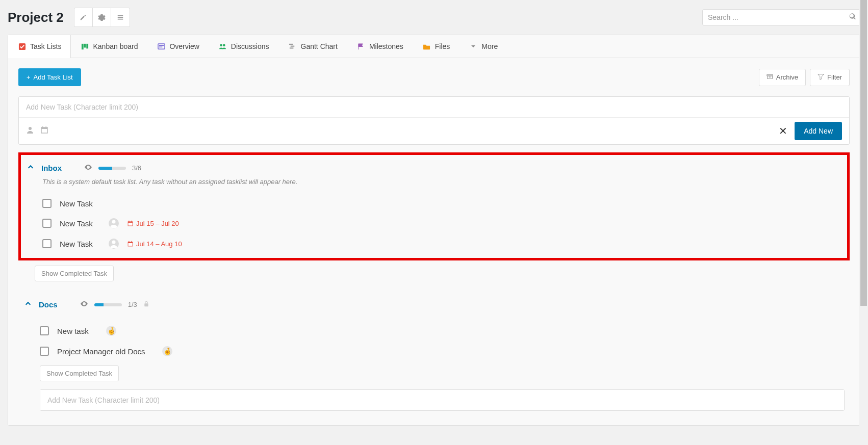 The image size is (868, 445). I want to click on progress-bar, so click(112, 168).